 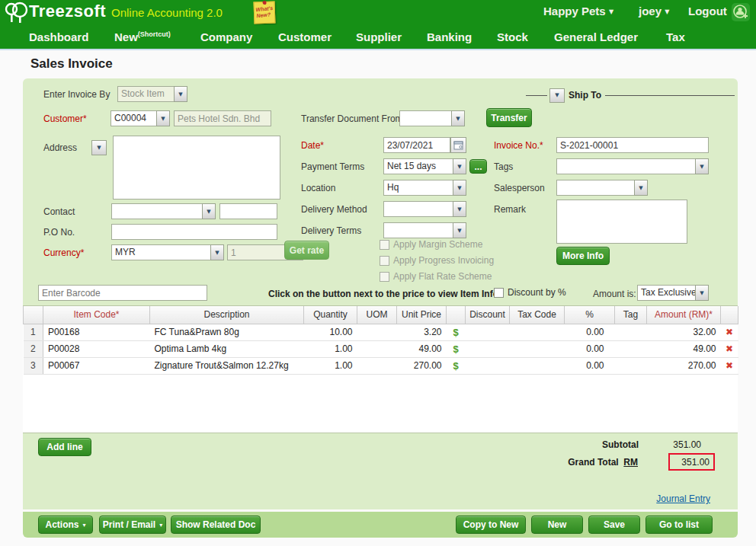 What do you see at coordinates (432, 119) in the screenshot?
I see `transfer-document-from-select: ▼` at bounding box center [432, 119].